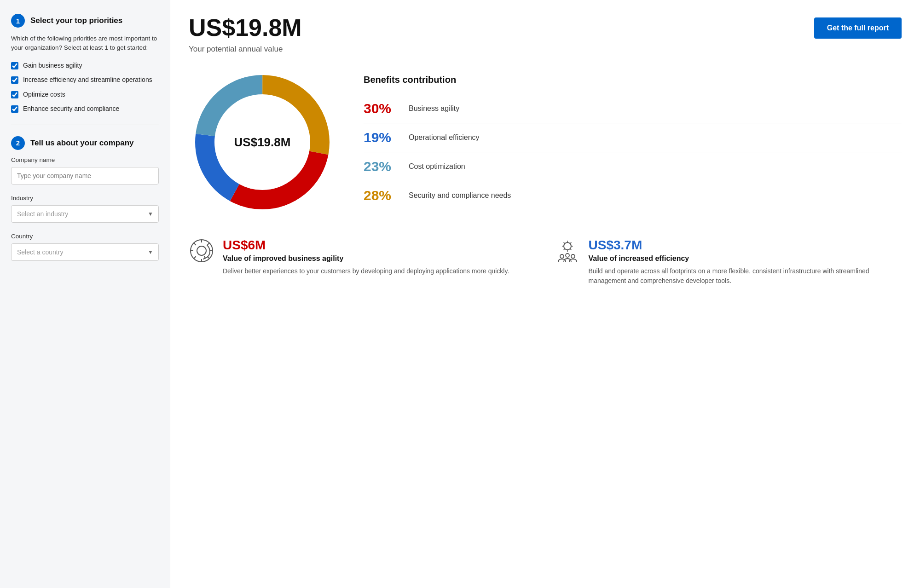  What do you see at coordinates (245, 49) in the screenshot?
I see `headline-subtitle: Your potential annual value` at bounding box center [245, 49].